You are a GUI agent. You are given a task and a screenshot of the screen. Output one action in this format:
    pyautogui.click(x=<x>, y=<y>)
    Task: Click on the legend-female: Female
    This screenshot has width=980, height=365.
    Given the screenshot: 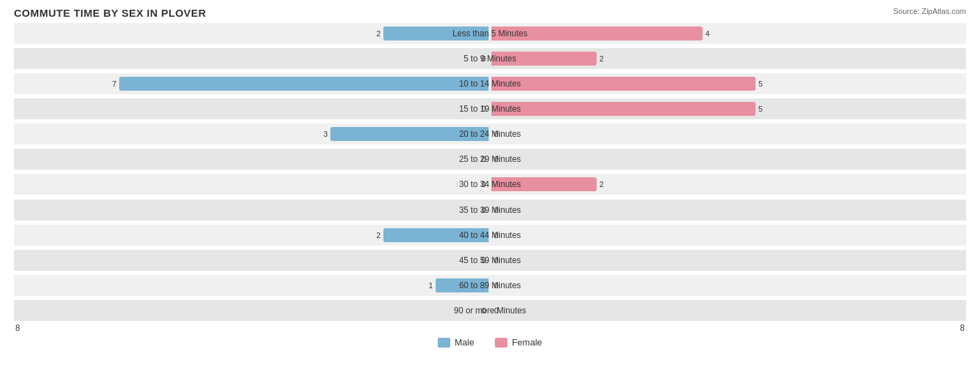 What is the action you would take?
    pyautogui.click(x=519, y=342)
    